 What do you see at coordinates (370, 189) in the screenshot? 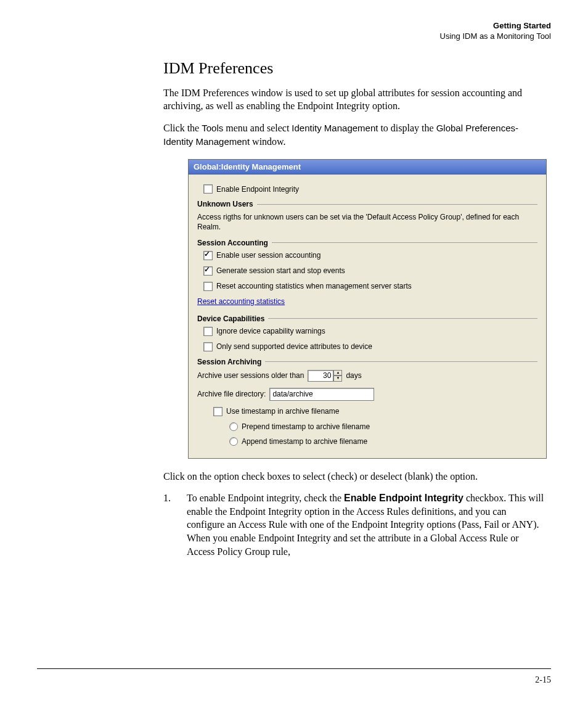
I see `enable-endpoint-integrity-row: Enable Endpoint Integrity` at bounding box center [370, 189].